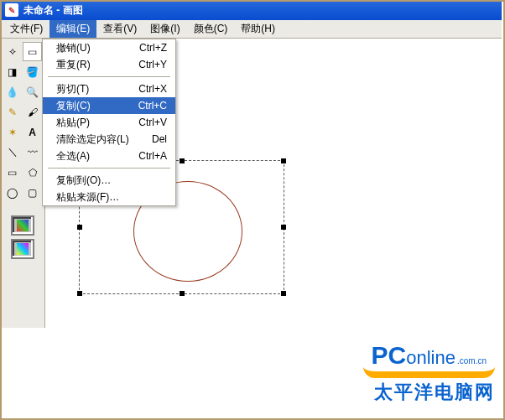  I want to click on watermark-online: online, so click(431, 358).